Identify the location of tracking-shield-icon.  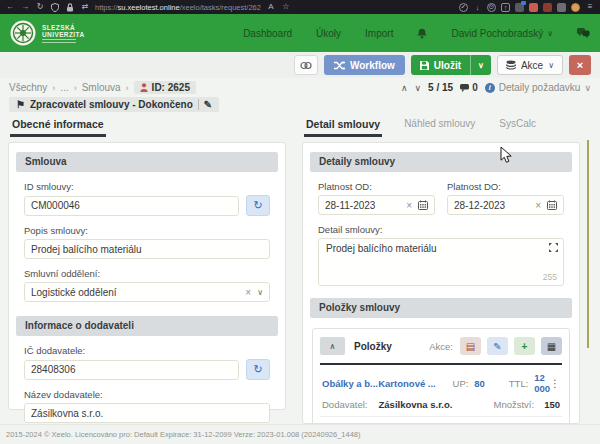
(55, 7).